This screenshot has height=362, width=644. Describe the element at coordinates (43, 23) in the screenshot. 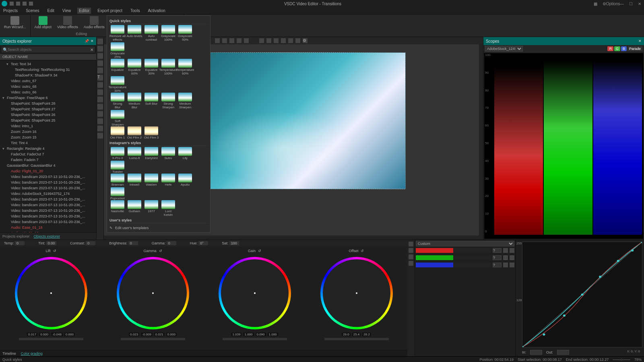

I see `add-object-button: Add object` at that location.